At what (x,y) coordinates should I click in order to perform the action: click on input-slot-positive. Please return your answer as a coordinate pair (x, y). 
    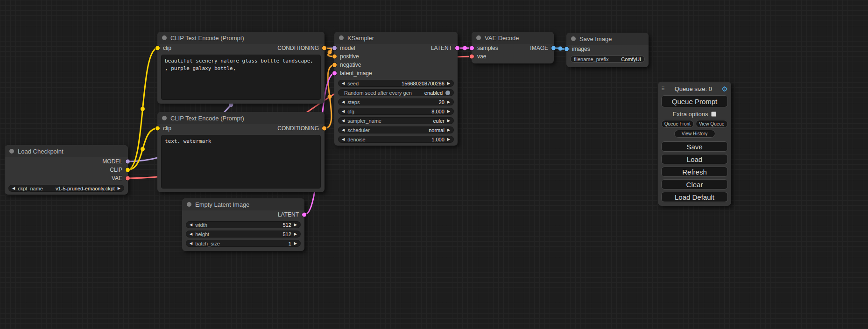
    Looking at the image, I should click on (334, 57).